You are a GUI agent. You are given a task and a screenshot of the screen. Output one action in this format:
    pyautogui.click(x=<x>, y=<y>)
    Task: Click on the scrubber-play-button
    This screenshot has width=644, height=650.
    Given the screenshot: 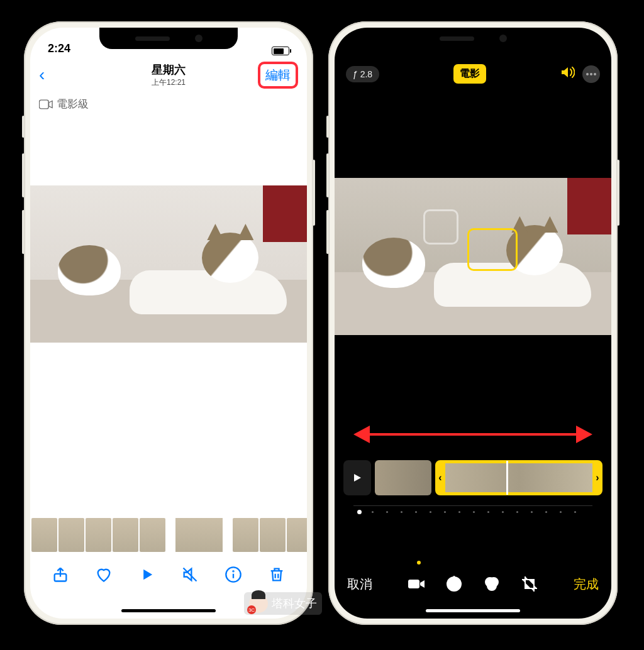 What is the action you would take?
    pyautogui.click(x=357, y=478)
    